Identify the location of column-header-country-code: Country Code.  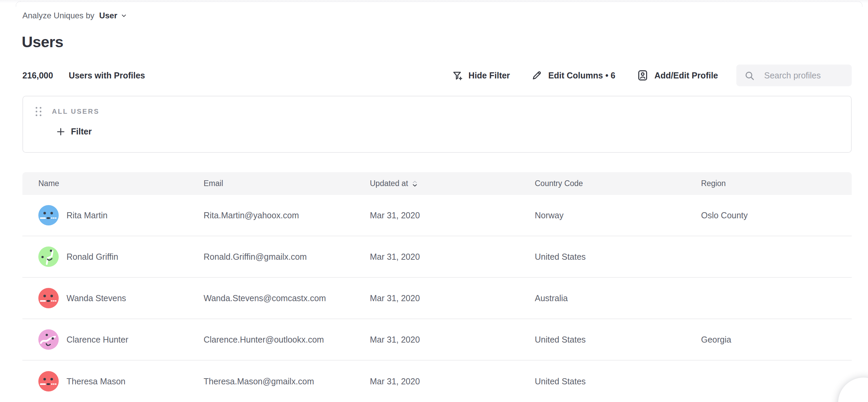
(618, 183).